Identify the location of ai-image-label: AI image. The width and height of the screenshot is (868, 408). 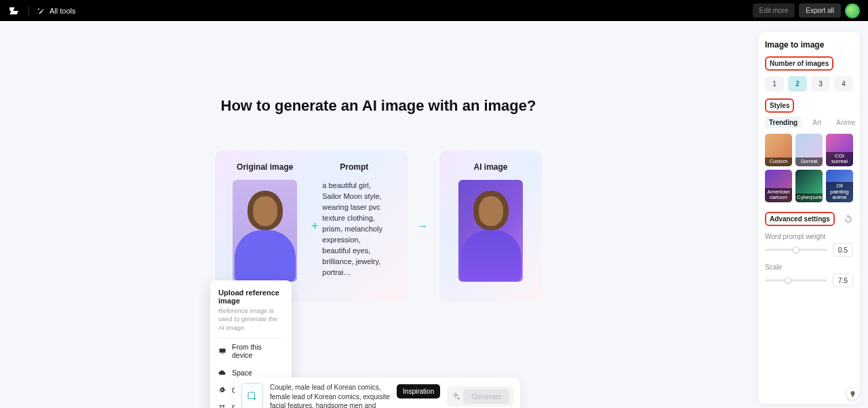
(490, 167).